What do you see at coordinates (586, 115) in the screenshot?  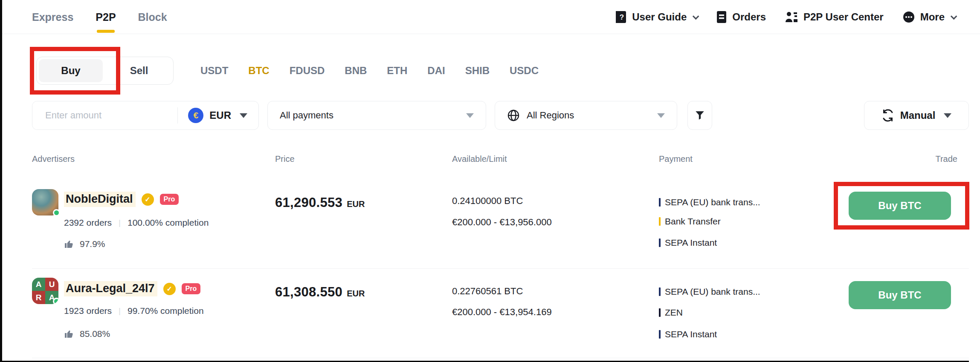 I see `regions-filter-dropdown: All Regions` at bounding box center [586, 115].